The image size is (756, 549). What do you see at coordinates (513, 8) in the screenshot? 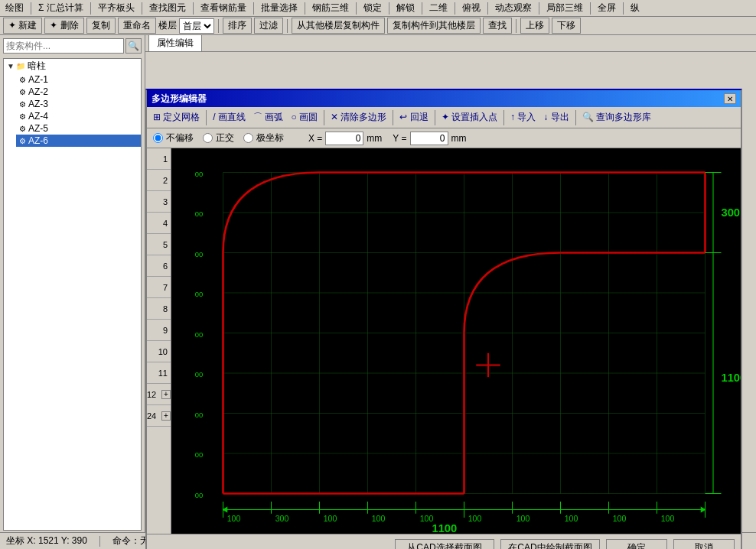
I see `menu-dynamic: 动态观察` at bounding box center [513, 8].